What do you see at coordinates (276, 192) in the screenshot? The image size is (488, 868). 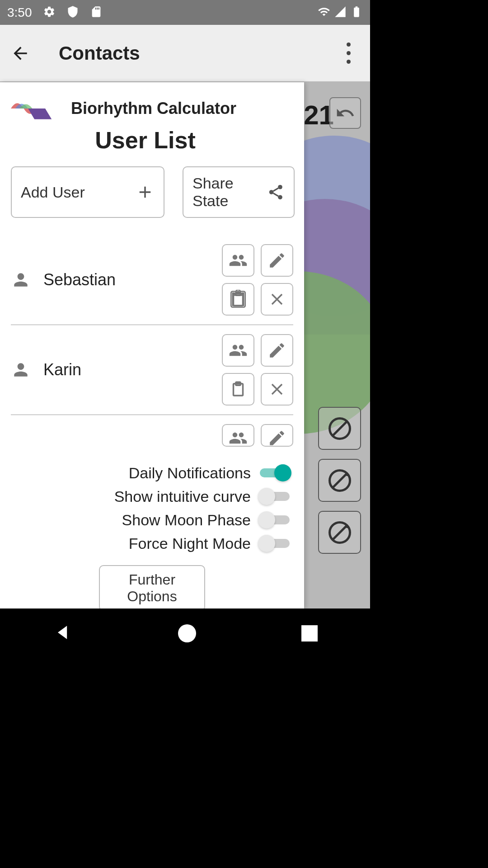 I see `share-icon` at bounding box center [276, 192].